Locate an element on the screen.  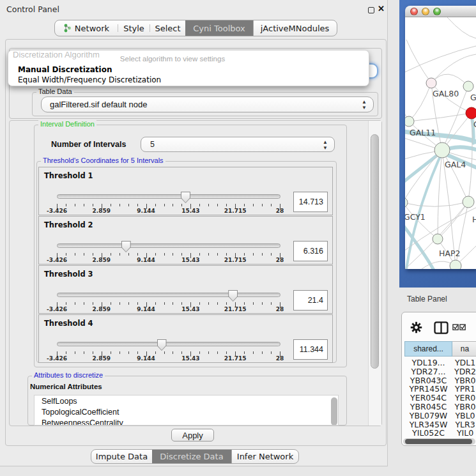
popup-item-manual: Manual Discretization is located at coordinates (65, 70).